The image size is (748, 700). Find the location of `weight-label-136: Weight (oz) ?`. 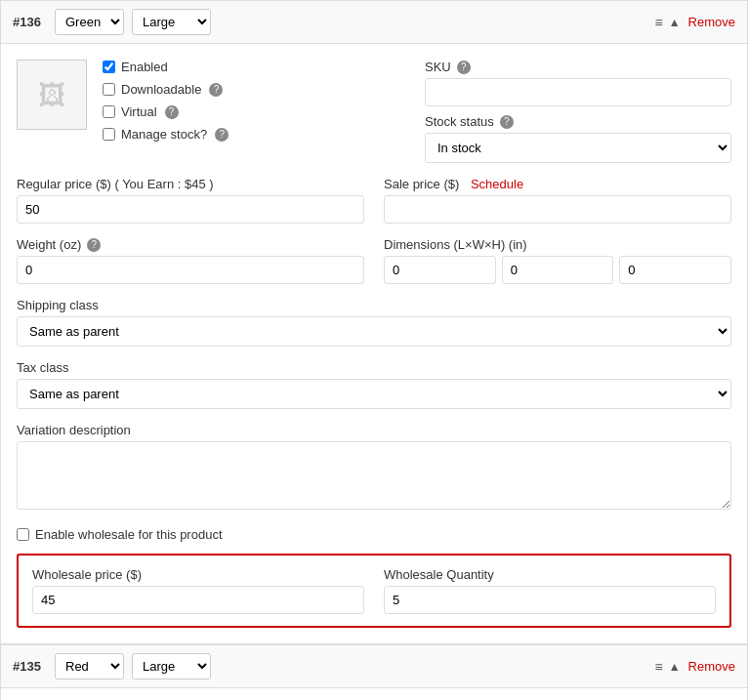

weight-label-136: Weight (oz) ? is located at coordinates (190, 244).